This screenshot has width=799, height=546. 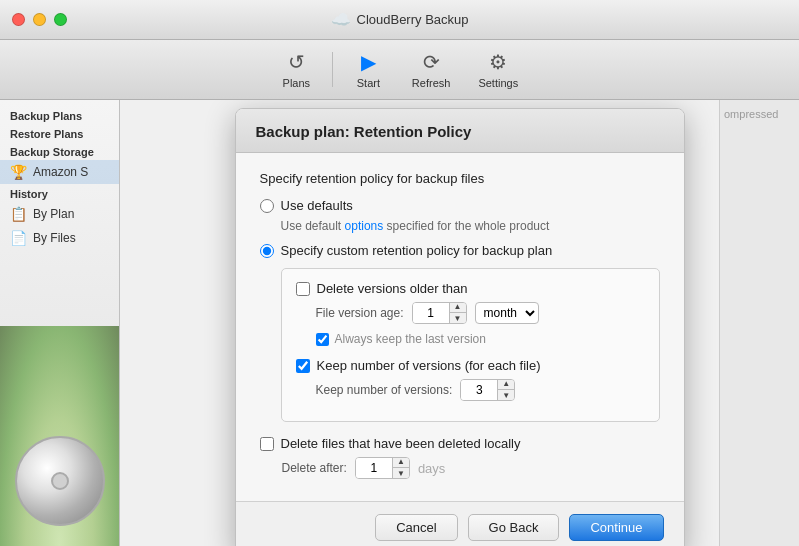 I want to click on continue-button: Continue, so click(x=616, y=528).